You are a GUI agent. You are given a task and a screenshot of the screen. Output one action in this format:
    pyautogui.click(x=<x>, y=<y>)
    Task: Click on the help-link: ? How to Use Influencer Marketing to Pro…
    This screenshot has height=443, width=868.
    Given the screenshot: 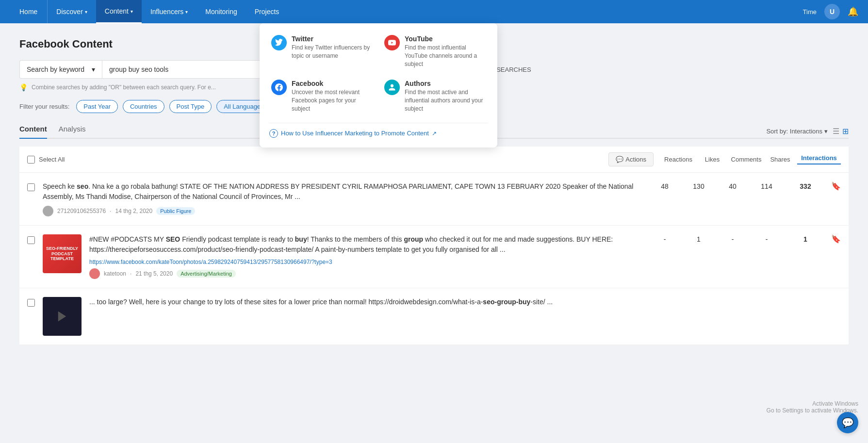 What is the action you would take?
    pyautogui.click(x=378, y=130)
    